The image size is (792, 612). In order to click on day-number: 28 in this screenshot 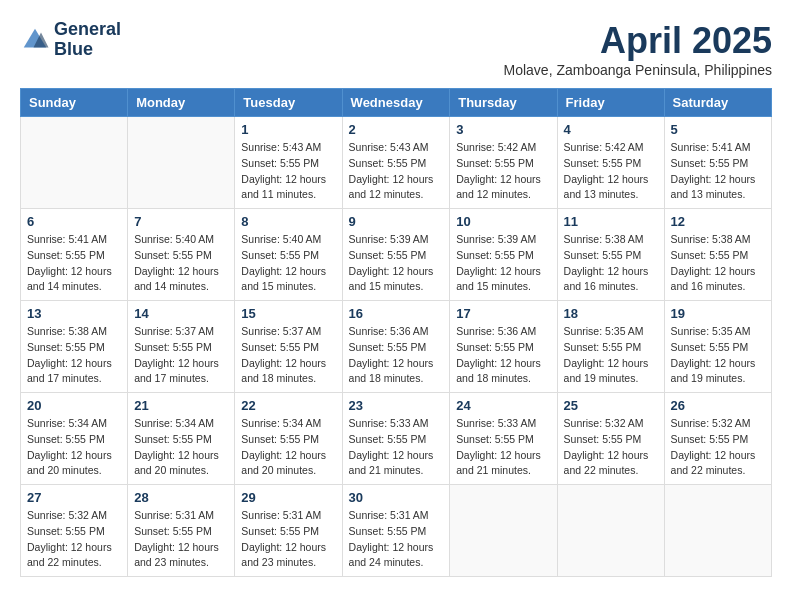, I will do `click(181, 498)`.